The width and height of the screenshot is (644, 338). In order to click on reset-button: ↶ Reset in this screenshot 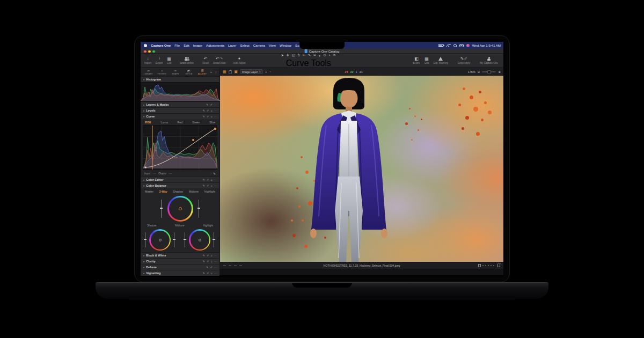, I will do `click(206, 61)`.